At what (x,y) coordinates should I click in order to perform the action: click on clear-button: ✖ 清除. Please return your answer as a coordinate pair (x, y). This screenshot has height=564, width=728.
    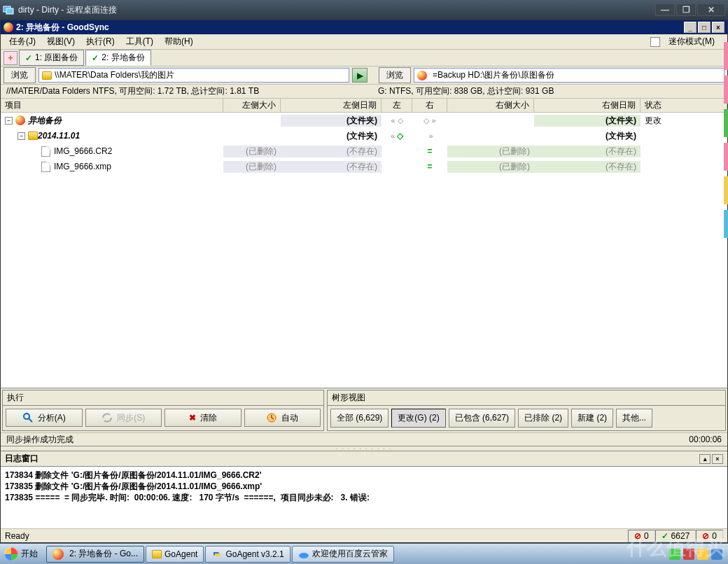
    Looking at the image, I should click on (203, 418).